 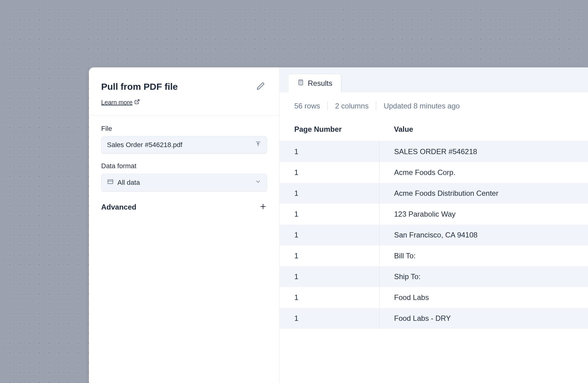 What do you see at coordinates (184, 169) in the screenshot?
I see `config-body: File Sales Order #546218.pdf Data format` at bounding box center [184, 169].